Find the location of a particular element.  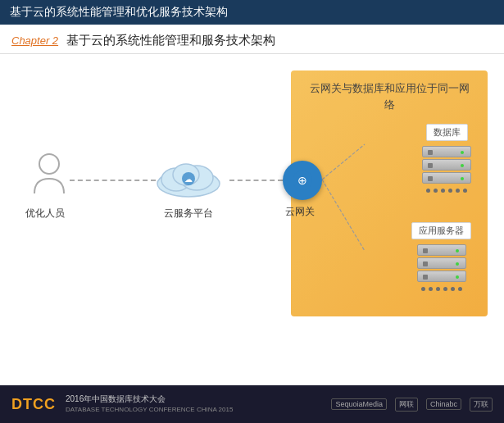

footer-sponsors: SequoiaMedia 网联 Chinabc 万联 is located at coordinates (411, 405).